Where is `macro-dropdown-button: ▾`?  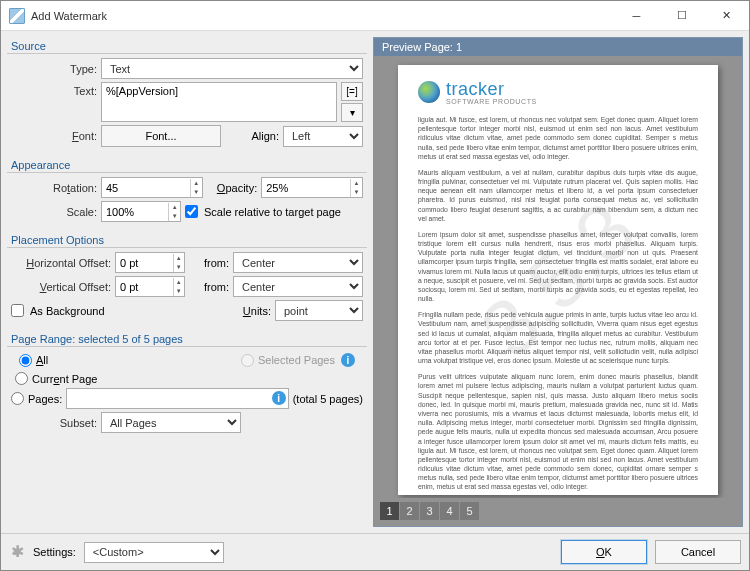 macro-dropdown-button: ▾ is located at coordinates (352, 112).